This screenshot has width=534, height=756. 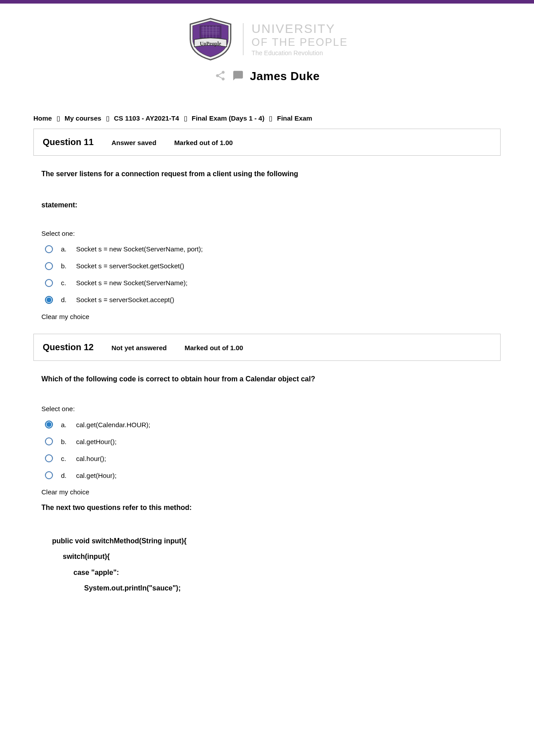 What do you see at coordinates (267, 142) in the screenshot?
I see `question-11-header: Question 11 Answer saved Marked out of 1…` at bounding box center [267, 142].